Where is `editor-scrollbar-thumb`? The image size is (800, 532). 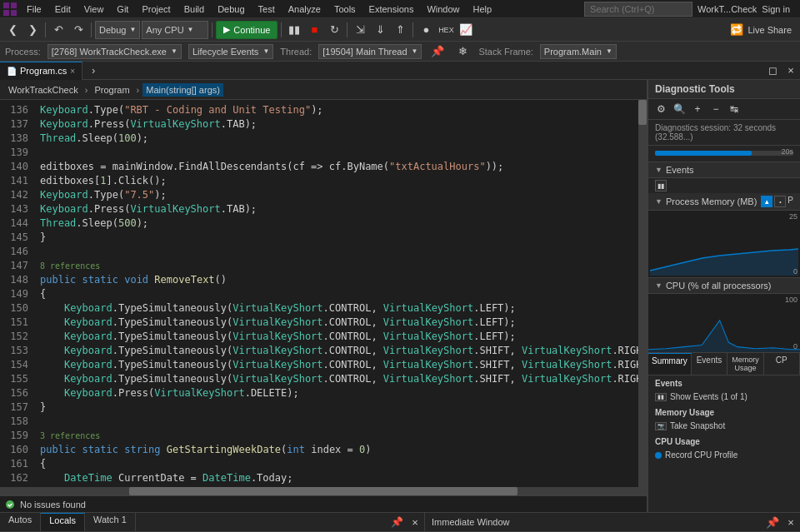 editor-scrollbar-thumb is located at coordinates (642, 112).